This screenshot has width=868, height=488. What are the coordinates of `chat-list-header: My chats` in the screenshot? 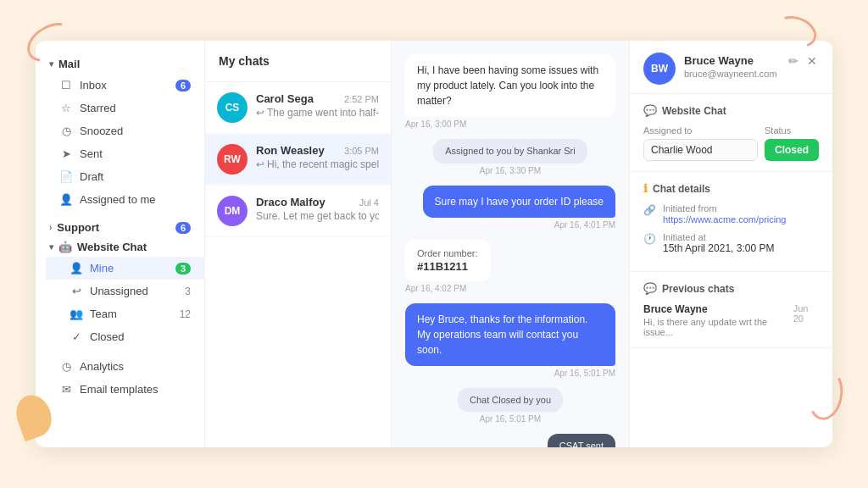 It's located at (298, 61).